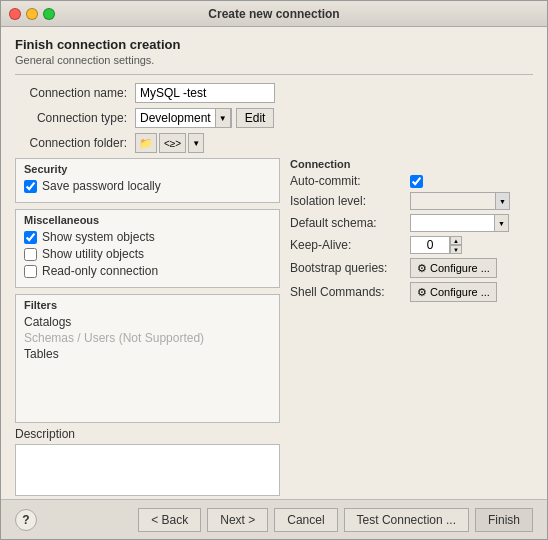  What do you see at coordinates (148, 463) in the screenshot?
I see `description-area: Description` at bounding box center [148, 463].